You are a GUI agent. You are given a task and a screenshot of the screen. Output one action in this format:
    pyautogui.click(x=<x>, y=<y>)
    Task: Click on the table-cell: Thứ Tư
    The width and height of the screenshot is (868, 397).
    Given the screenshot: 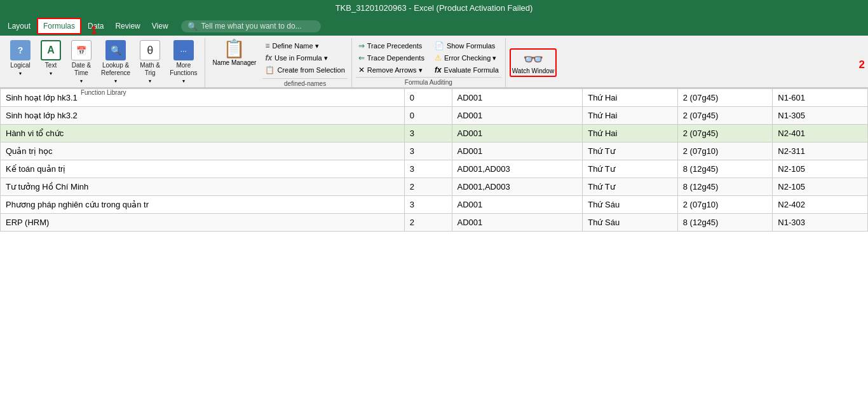 What is the action you would take?
    pyautogui.click(x=630, y=151)
    